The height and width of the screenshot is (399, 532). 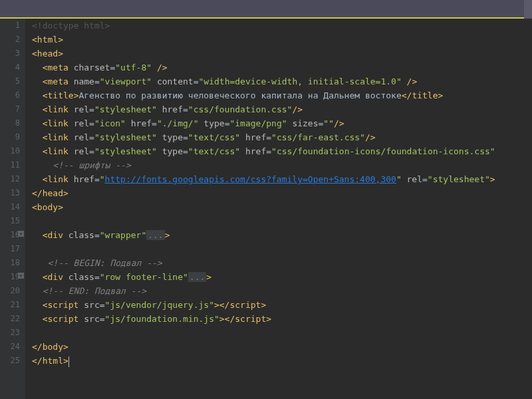 I want to click on token-attr-val: "js/vendor/jquery.js", so click(x=160, y=305).